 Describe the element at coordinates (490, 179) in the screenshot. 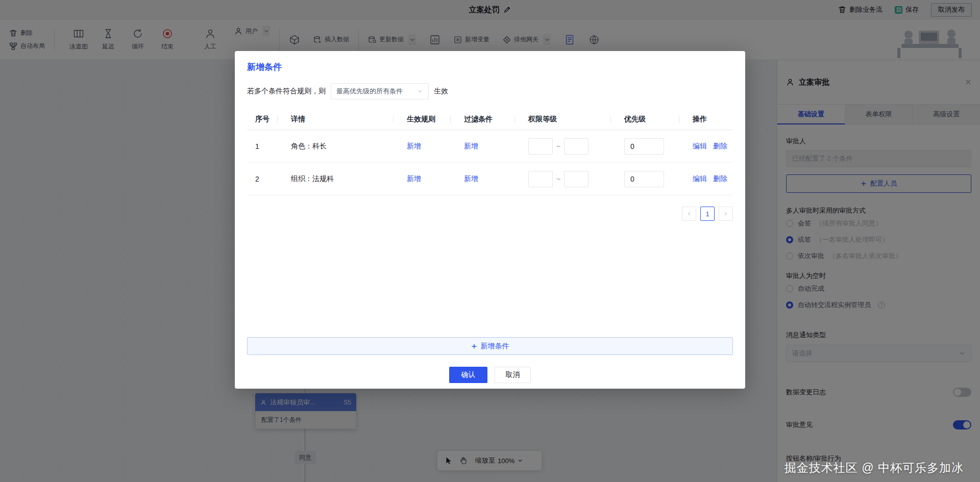

I see `table-row: 2 组织：法规科 新增 新增 ~ 0 编辑 删除` at that location.